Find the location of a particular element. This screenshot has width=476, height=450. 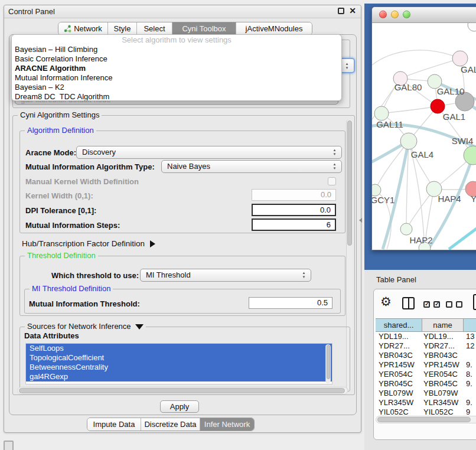

attributes-scrollbar is located at coordinates (328, 364).